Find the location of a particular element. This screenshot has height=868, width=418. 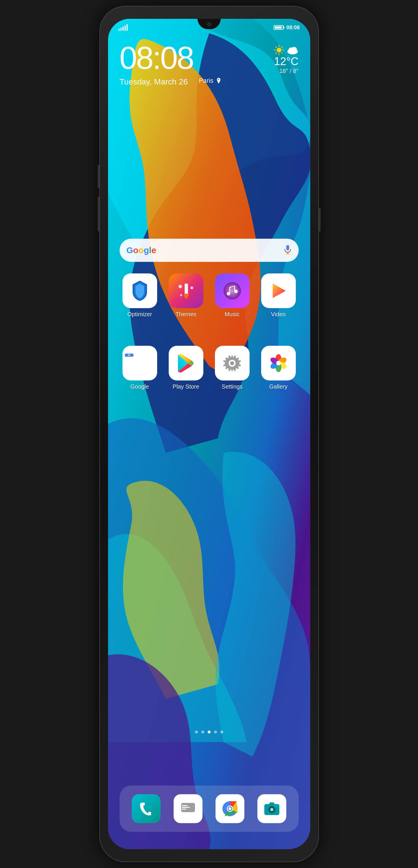

battery-icon is located at coordinates (279, 28).